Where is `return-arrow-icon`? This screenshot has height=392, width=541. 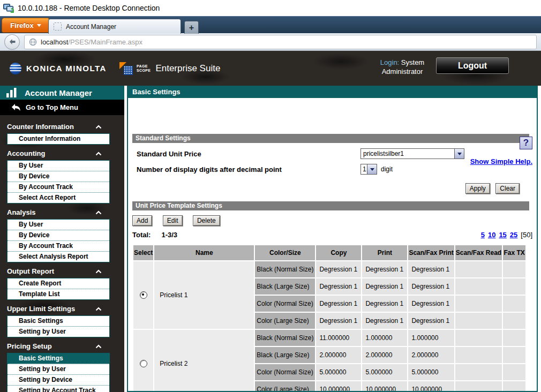 return-arrow-icon is located at coordinates (16, 107).